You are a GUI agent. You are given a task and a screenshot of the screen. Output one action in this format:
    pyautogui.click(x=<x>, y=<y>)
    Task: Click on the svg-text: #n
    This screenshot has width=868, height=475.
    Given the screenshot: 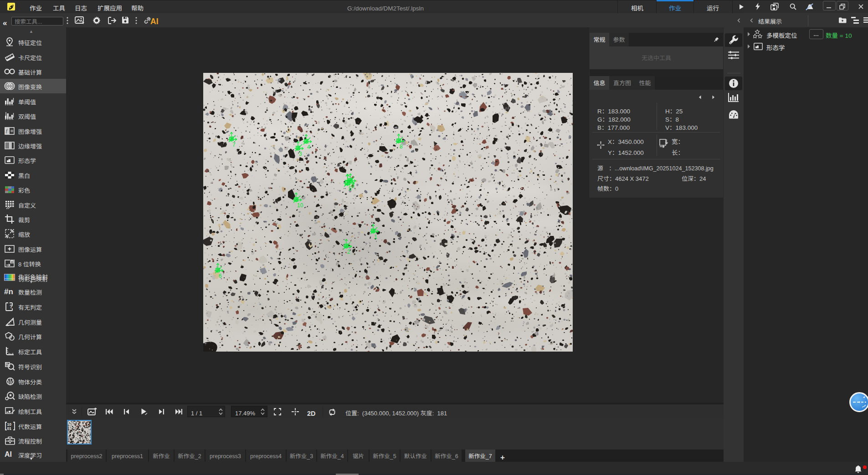 What is the action you would take?
    pyautogui.click(x=9, y=291)
    